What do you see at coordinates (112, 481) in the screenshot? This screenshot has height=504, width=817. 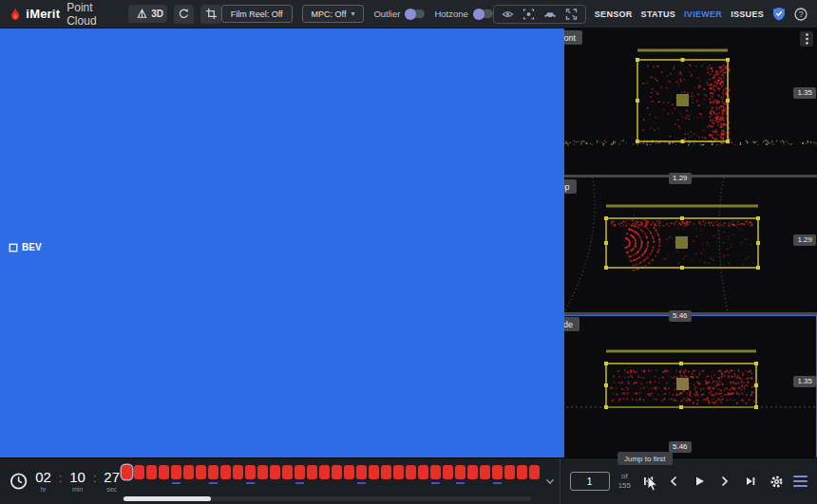 I see `time-seconds: 27sec` at bounding box center [112, 481].